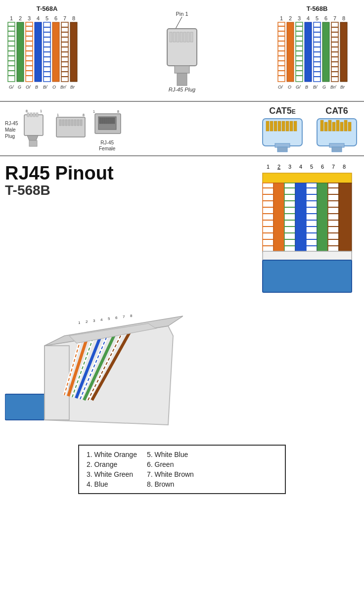 The width and height of the screenshot is (364, 593). What do you see at coordinates (37, 87) in the screenshot?
I see `svg-text: B` at bounding box center [37, 87].